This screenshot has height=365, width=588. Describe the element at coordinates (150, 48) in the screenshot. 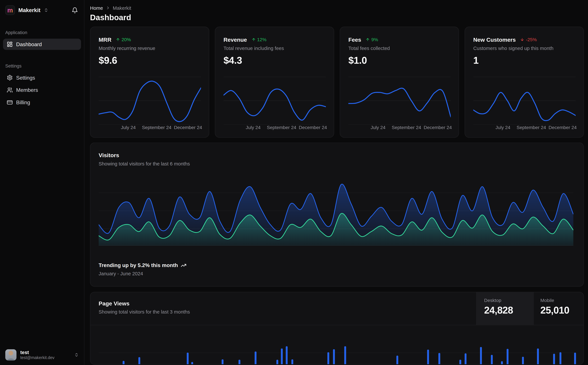

I see `stat-description: Monthly recurring revenue` at that location.